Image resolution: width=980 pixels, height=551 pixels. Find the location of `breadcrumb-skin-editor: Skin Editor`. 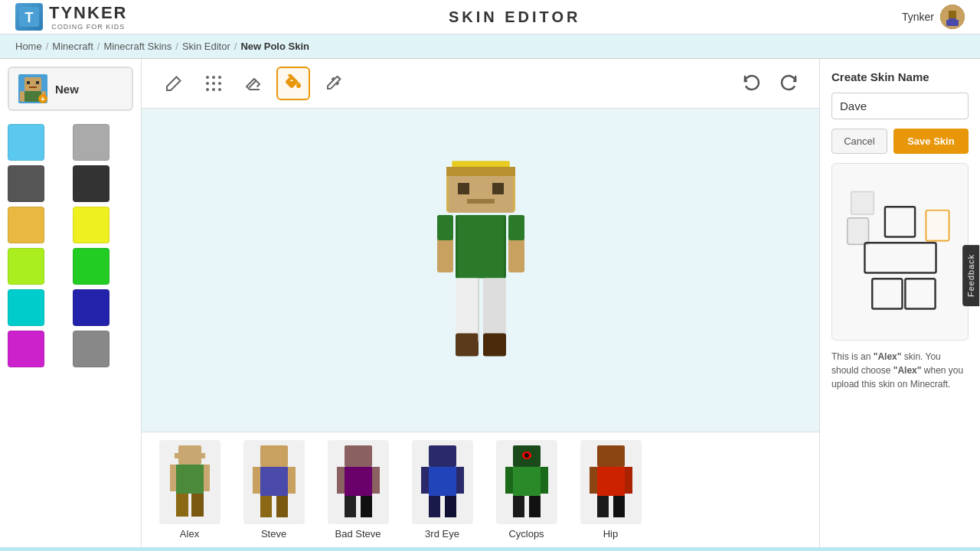

breadcrumb-skin-editor: Skin Editor is located at coordinates (207, 46).